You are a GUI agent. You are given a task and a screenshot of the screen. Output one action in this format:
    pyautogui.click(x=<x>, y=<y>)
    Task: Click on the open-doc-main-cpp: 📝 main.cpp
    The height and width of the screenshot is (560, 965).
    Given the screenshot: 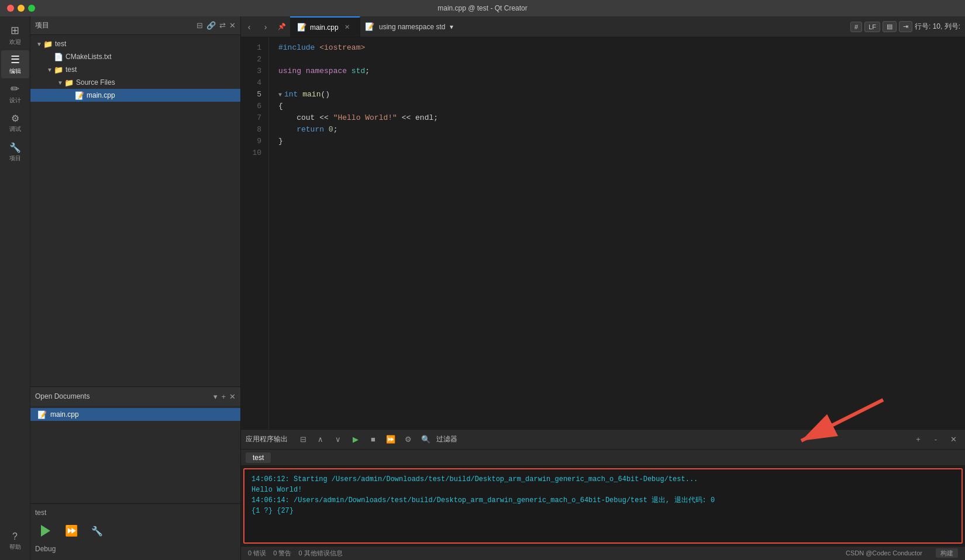 What is the action you would take?
    pyautogui.click(x=136, y=414)
    